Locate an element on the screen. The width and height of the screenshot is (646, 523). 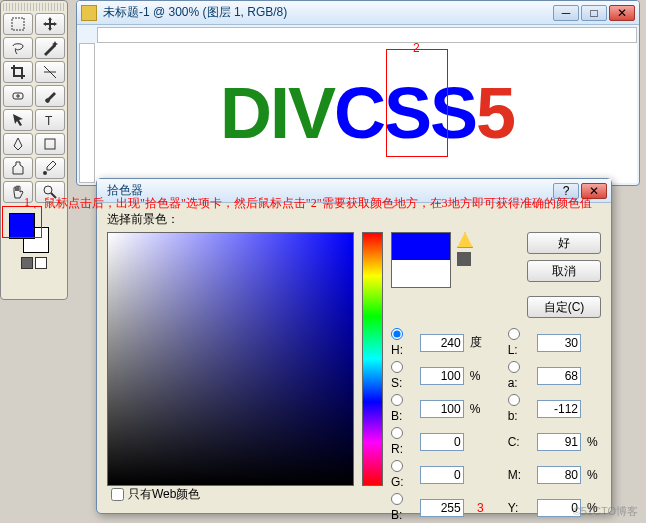
heal-tool is located at coordinates (18, 96).